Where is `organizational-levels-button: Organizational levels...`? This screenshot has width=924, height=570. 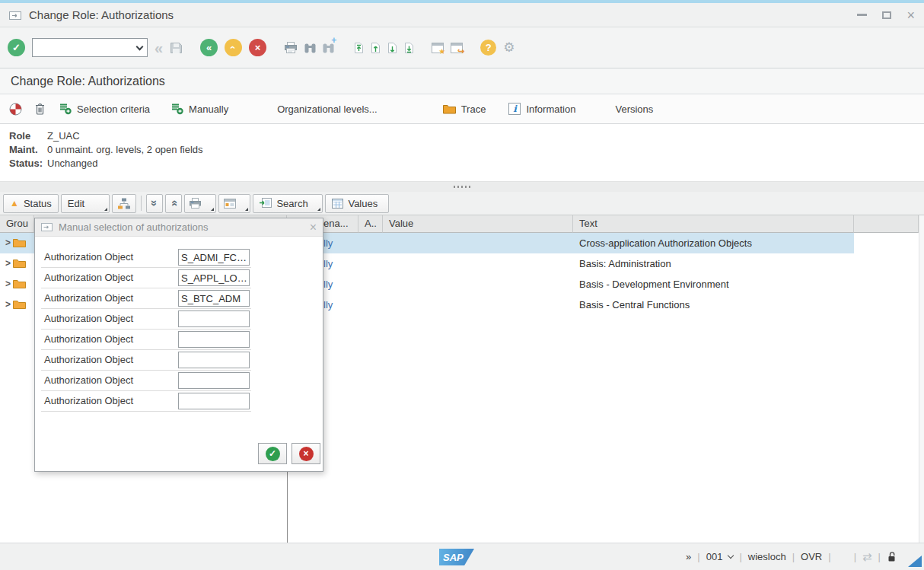
organizational-levels-button: Organizational levels... is located at coordinates (327, 110).